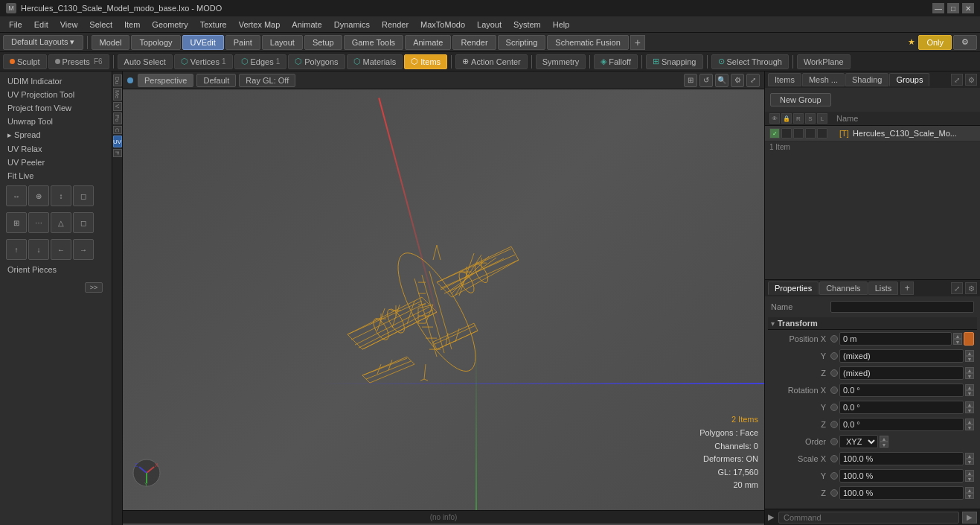  Describe the element at coordinates (935, 42) in the screenshot. I see `only-button: Only` at that location.